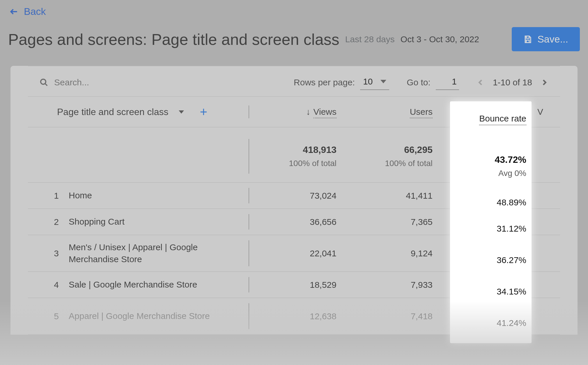  I want to click on sort-descending-icon: ↓, so click(309, 112).